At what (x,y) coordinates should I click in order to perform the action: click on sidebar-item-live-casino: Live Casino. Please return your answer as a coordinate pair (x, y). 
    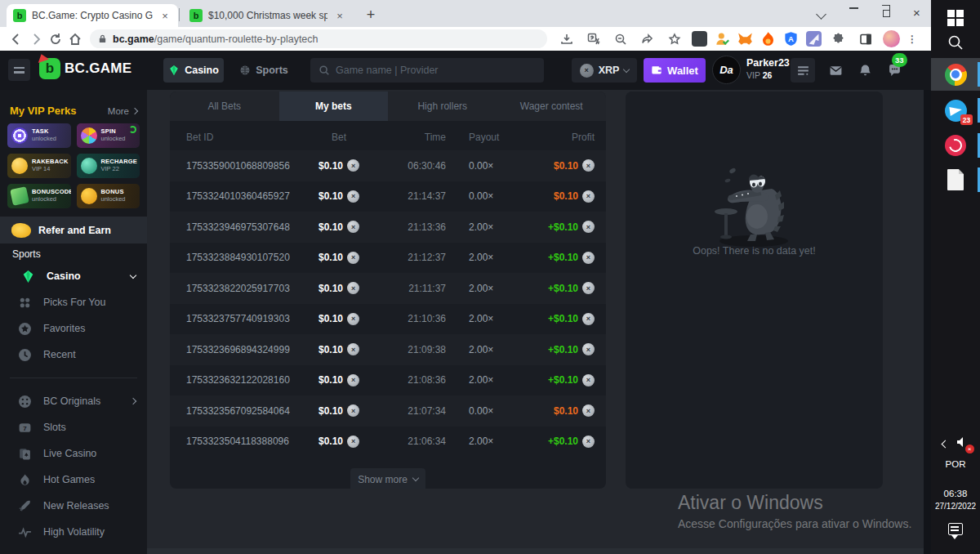
    Looking at the image, I should click on (74, 453).